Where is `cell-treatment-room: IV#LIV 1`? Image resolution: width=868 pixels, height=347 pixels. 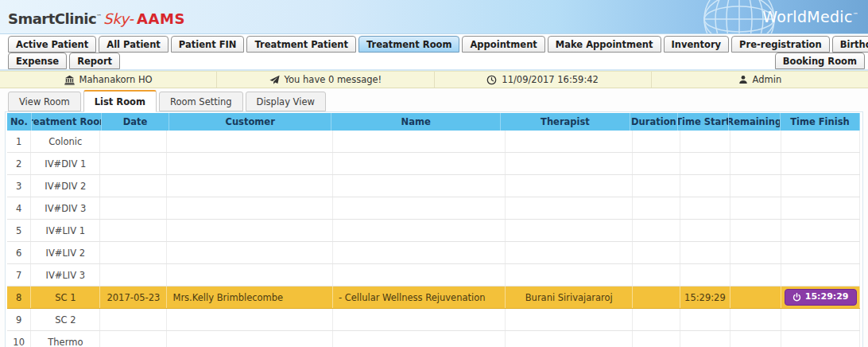
cell-treatment-room: IV#LIV 1 is located at coordinates (65, 231).